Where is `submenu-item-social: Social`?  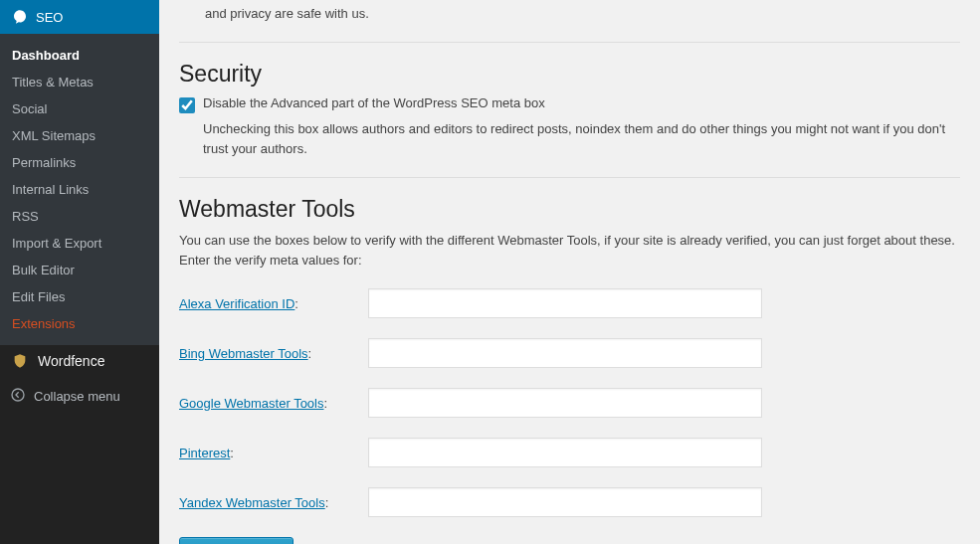 submenu-item-social: Social is located at coordinates (80, 109).